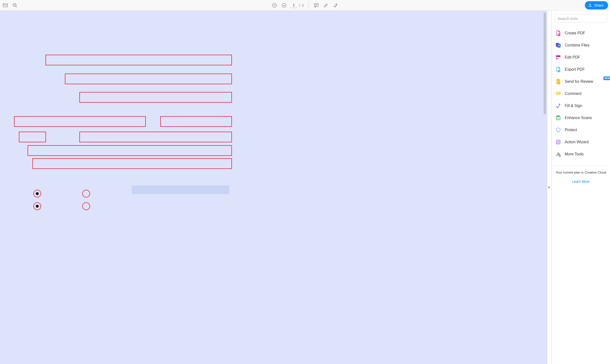 The image size is (610, 364). What do you see at coordinates (305, 5) in the screenshot?
I see `toolbar: / 1 Share` at bounding box center [305, 5].